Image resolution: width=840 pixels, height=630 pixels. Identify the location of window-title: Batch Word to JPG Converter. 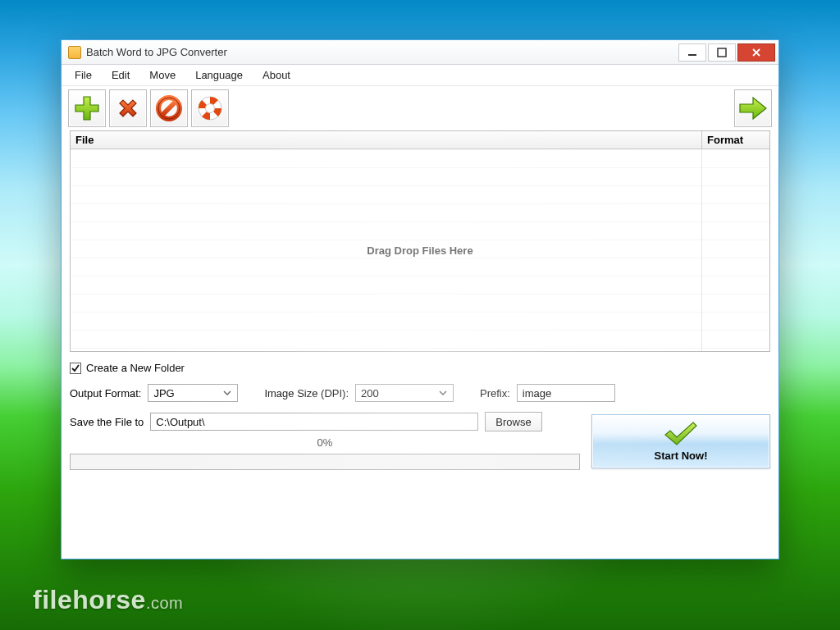
(381, 52).